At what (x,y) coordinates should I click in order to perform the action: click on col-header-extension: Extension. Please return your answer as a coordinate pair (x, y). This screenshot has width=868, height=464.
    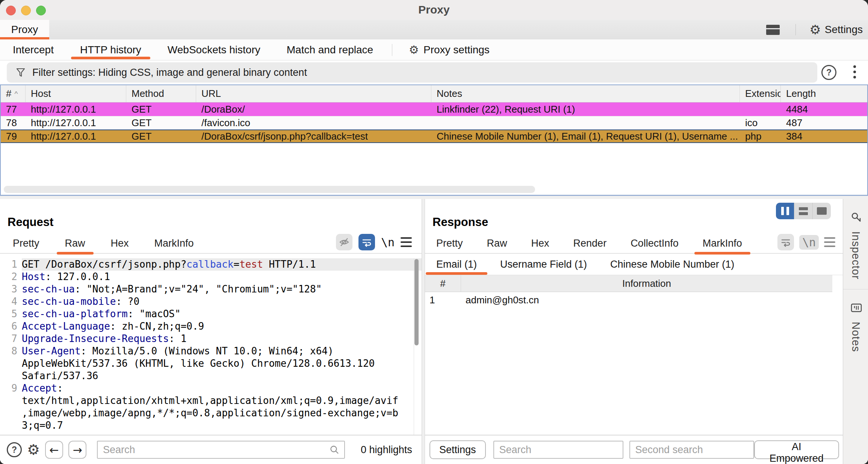
    Looking at the image, I should click on (761, 94).